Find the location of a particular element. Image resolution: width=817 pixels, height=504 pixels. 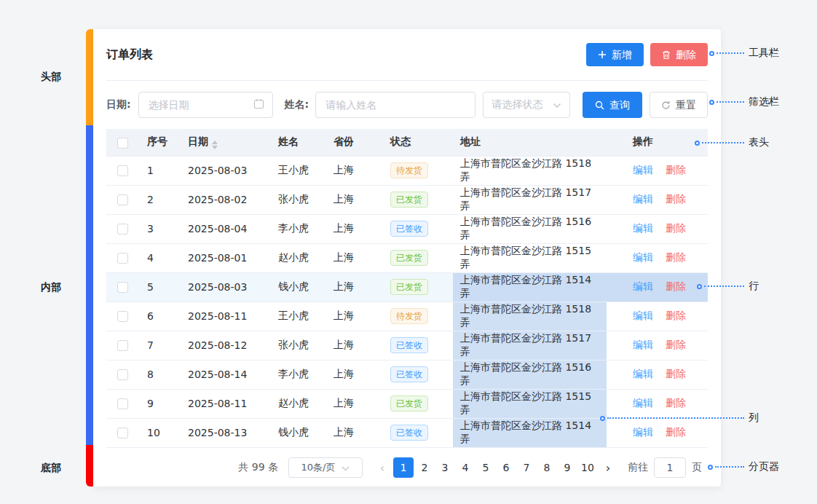

table-row: 1 2025-08-03 王小虎 上海 待发货 上海市普陀区金沙江路 1518 … is located at coordinates (407, 170).